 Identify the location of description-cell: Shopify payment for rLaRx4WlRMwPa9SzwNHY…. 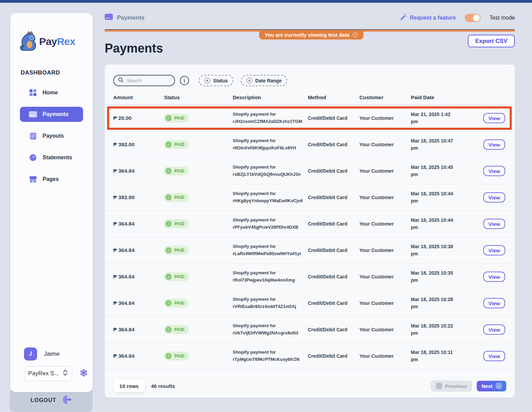
(268, 250).